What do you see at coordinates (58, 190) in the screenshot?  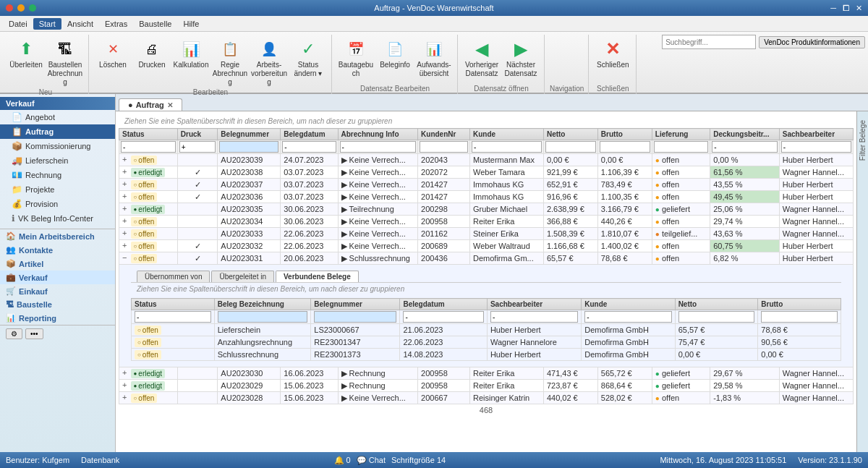 I see `sidebar-item-projekte: 📁 Projekte` at bounding box center [58, 190].